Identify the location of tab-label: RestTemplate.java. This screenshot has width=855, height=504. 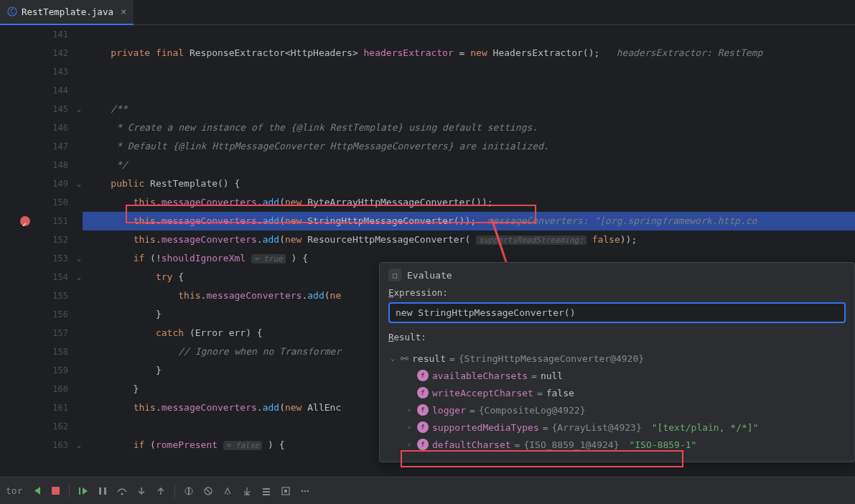
(67, 11).